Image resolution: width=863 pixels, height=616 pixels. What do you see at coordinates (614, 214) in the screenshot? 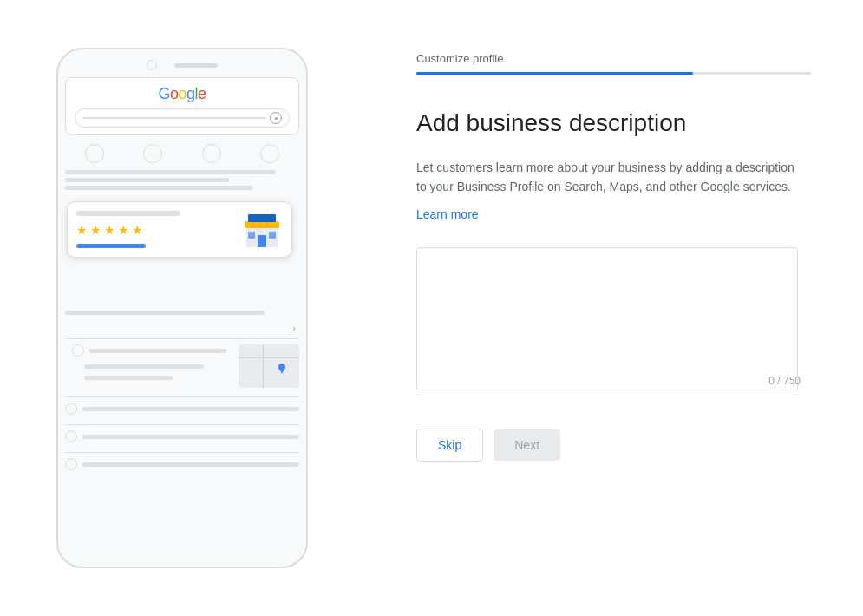
I see `learn-more-link: Learn more` at bounding box center [614, 214].